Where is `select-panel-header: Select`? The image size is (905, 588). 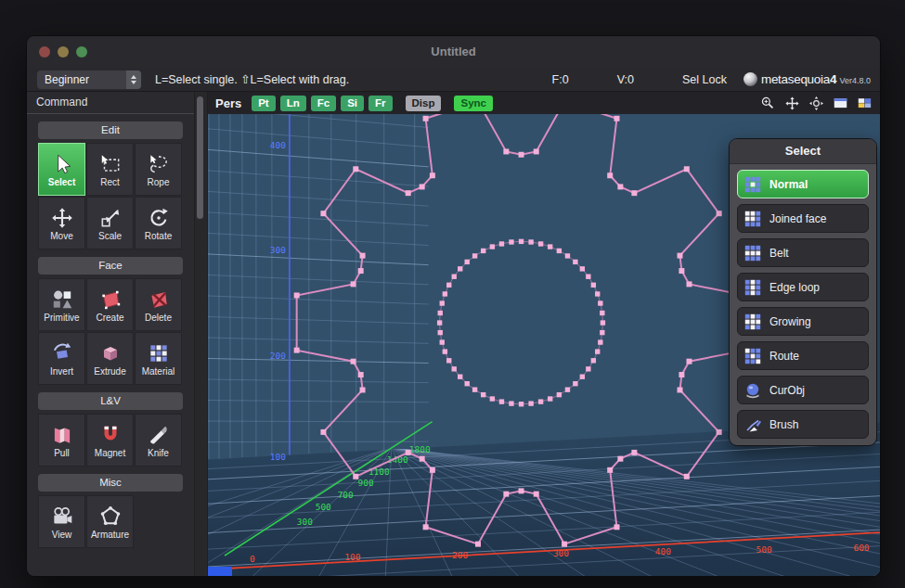
select-panel-header: Select is located at coordinates (803, 152).